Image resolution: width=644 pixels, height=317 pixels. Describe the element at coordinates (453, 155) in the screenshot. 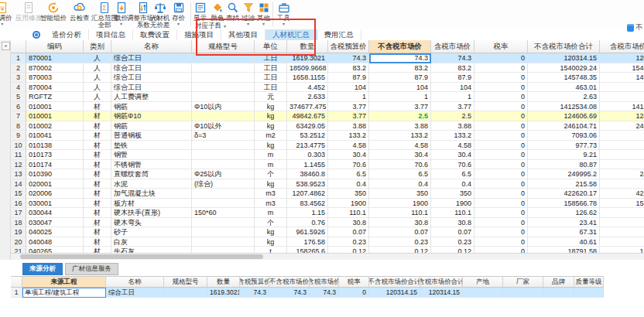

I see `cell-market_in: 30.4` at that location.